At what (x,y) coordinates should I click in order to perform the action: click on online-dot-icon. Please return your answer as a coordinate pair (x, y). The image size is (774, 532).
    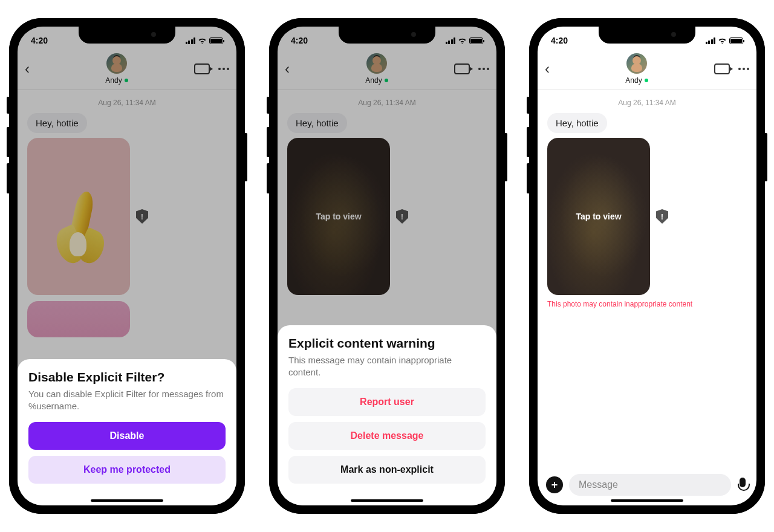
    Looking at the image, I should click on (646, 80).